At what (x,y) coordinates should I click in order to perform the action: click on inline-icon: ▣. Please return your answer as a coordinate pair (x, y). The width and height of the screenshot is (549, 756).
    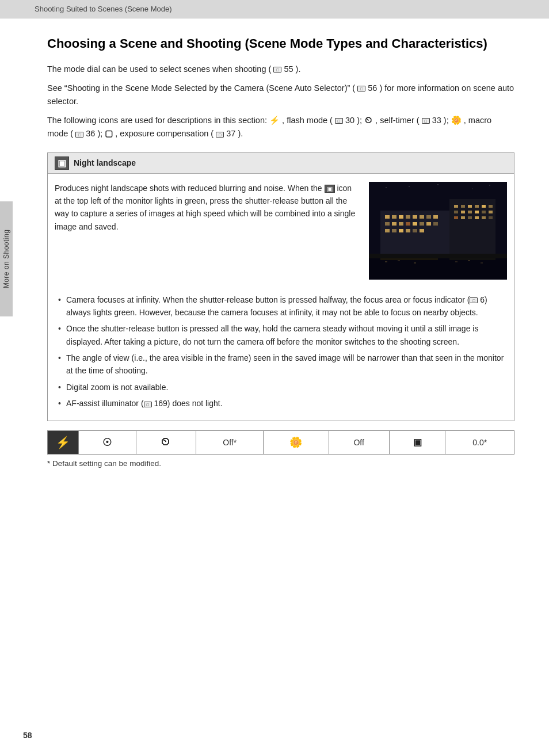
    Looking at the image, I should click on (330, 189).